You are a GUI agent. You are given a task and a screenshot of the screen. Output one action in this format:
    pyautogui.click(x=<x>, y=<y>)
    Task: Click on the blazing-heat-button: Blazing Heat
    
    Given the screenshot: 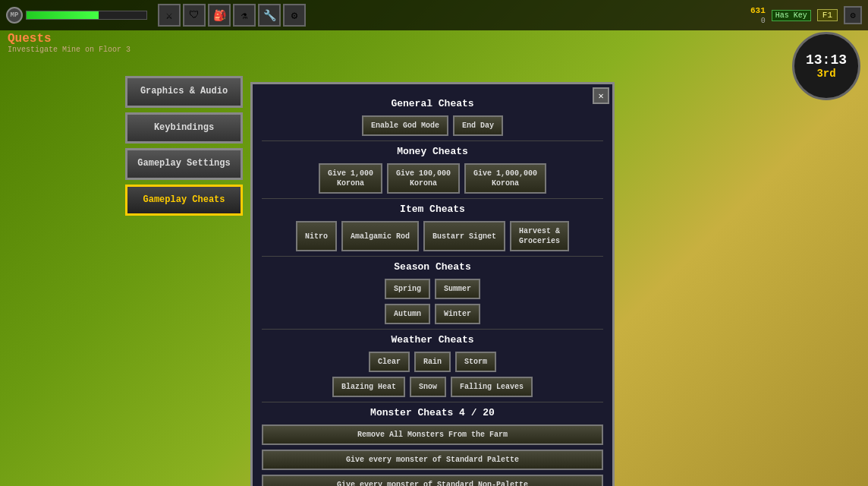 What is the action you would take?
    pyautogui.click(x=369, y=387)
    